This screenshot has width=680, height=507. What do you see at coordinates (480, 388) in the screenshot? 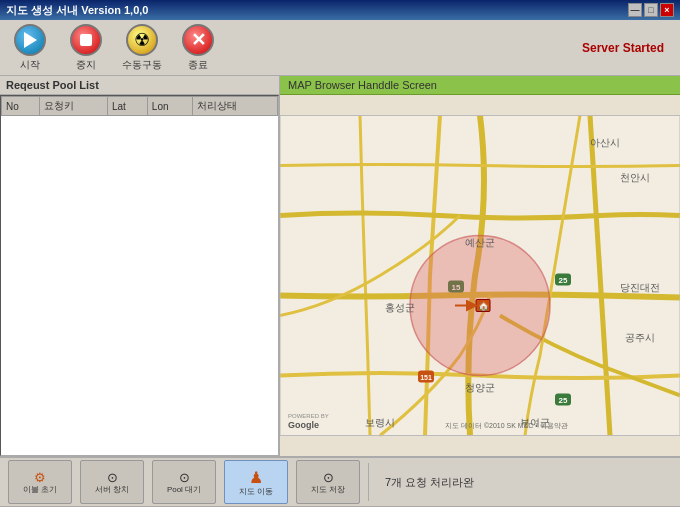
I see `svg-text: 청양군` at bounding box center [480, 388].